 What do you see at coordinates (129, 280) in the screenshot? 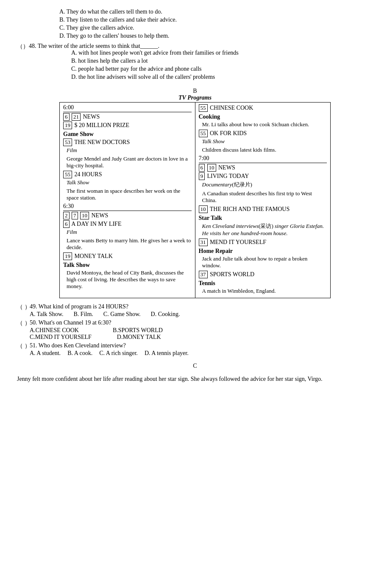
I see `show-moneytalk-desc: David Montoya, the head of City Bank, di…` at bounding box center [129, 280].